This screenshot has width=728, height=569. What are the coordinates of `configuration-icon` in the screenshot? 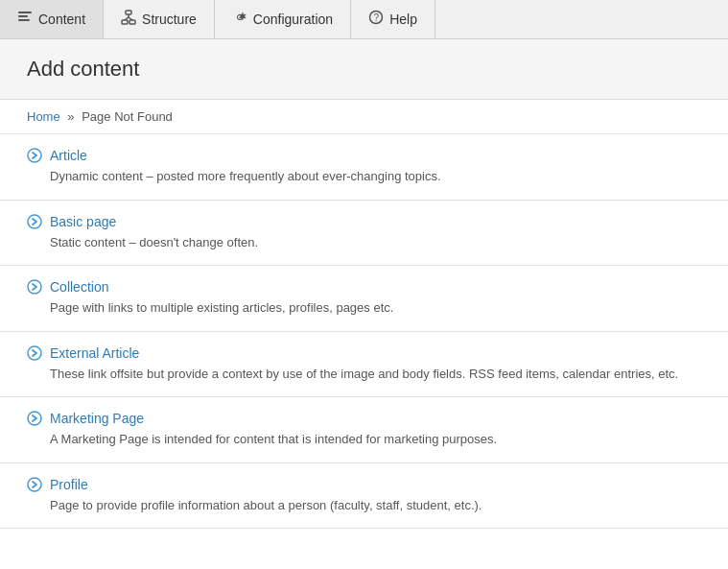 It's located at (240, 19).